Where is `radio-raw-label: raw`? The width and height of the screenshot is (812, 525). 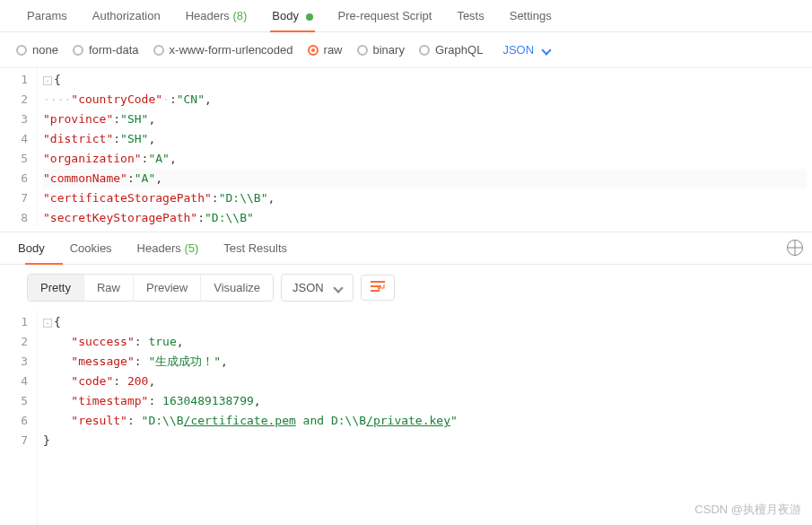
radio-raw-label: raw is located at coordinates (334, 50).